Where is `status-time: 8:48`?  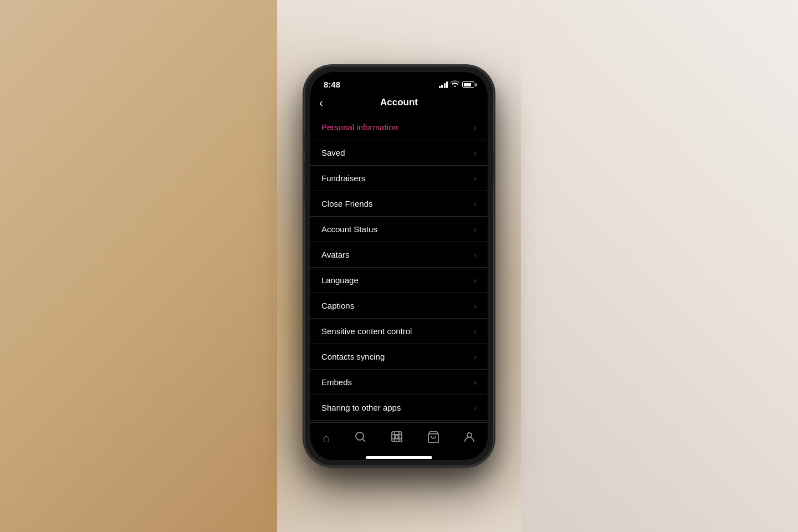
status-time: 8:48 is located at coordinates (332, 84).